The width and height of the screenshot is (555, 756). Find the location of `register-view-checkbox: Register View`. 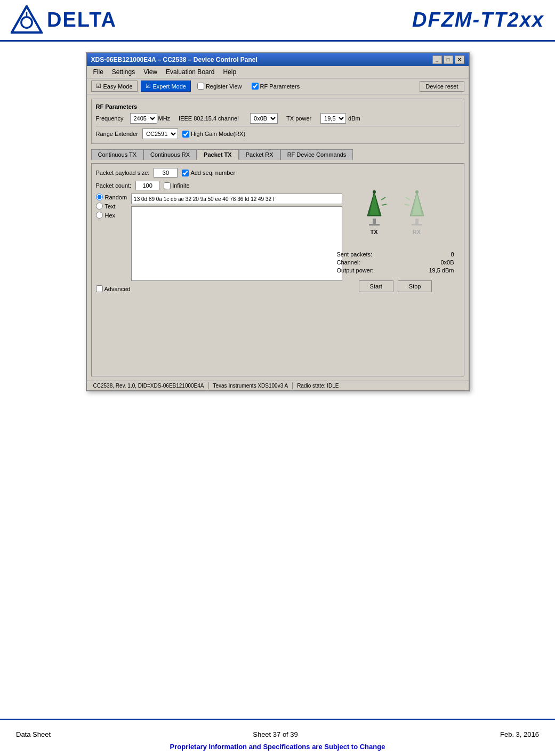

register-view-checkbox: Register View is located at coordinates (220, 86).